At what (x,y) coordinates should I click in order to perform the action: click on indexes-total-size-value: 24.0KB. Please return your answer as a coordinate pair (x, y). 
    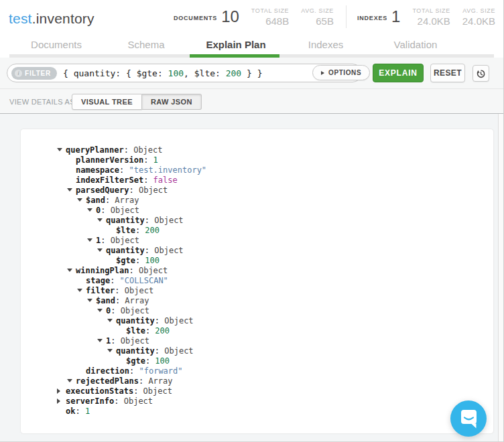
    Looking at the image, I should click on (434, 21).